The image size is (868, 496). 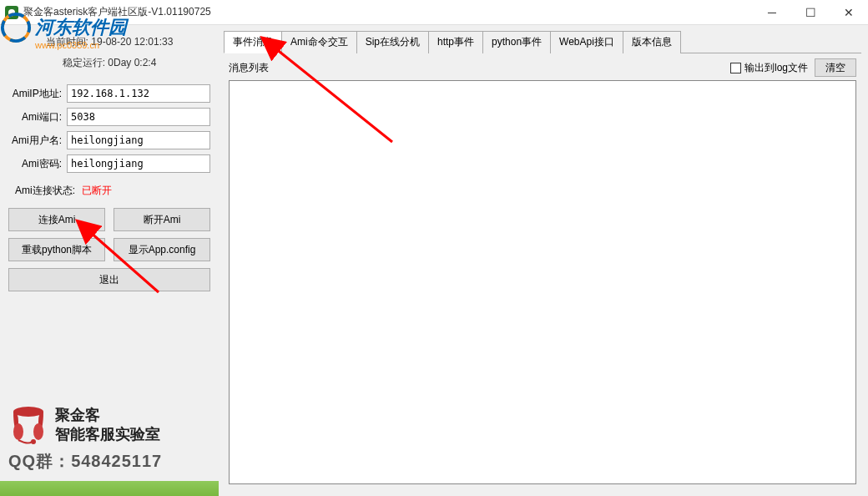 What do you see at coordinates (517, 42) in the screenshot?
I see `tab-python: python事件` at bounding box center [517, 42].